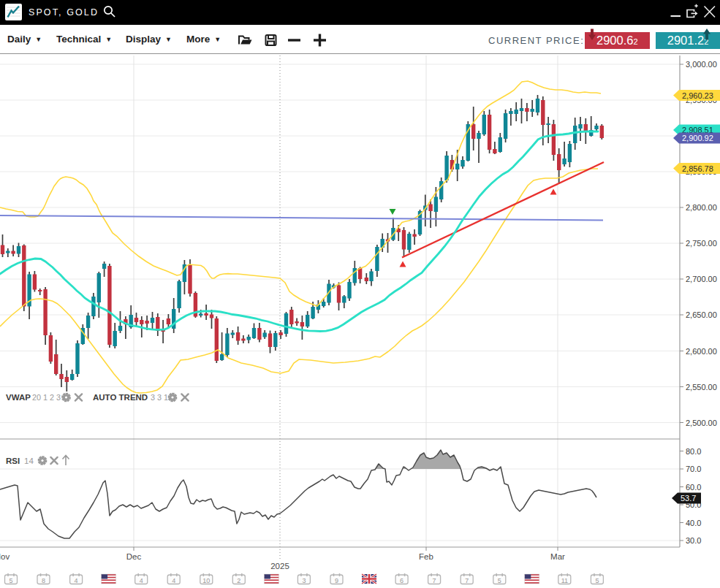 Image resolution: width=720 pixels, height=588 pixels. What do you see at coordinates (702, 315) in the screenshot?
I see `svg-text: 2,650.00` at bounding box center [702, 315].